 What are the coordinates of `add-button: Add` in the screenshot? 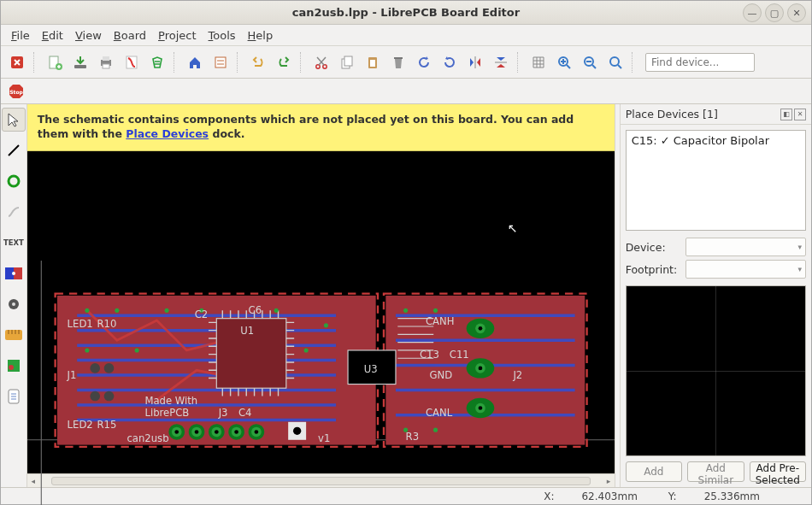 It's located at (654, 472).